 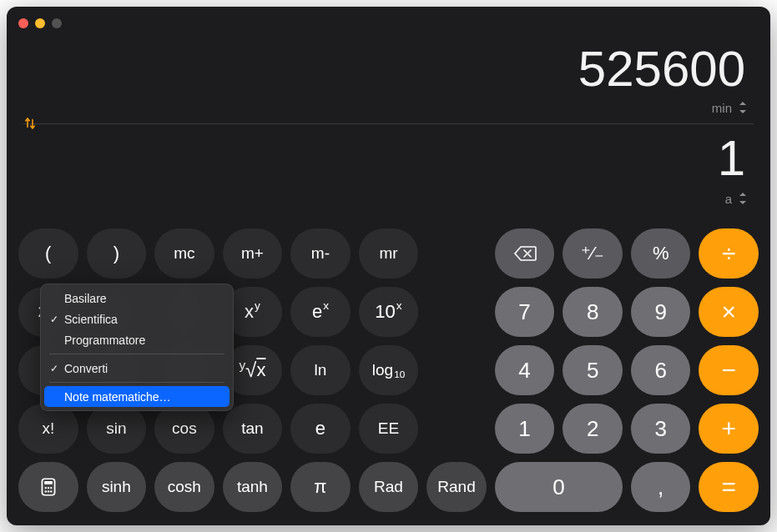 I want to click on menu-item-convert: Converti, so click(x=137, y=369).